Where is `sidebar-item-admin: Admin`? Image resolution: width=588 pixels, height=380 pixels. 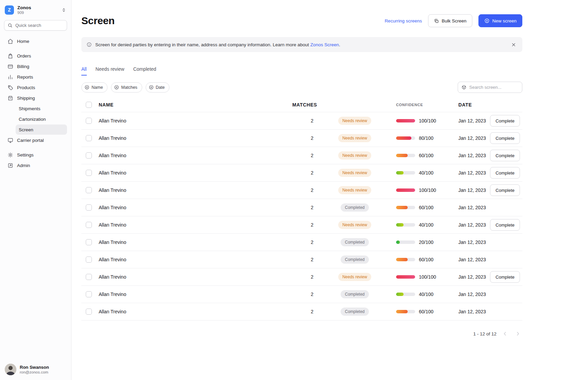 sidebar-item-admin: Admin is located at coordinates (35, 165).